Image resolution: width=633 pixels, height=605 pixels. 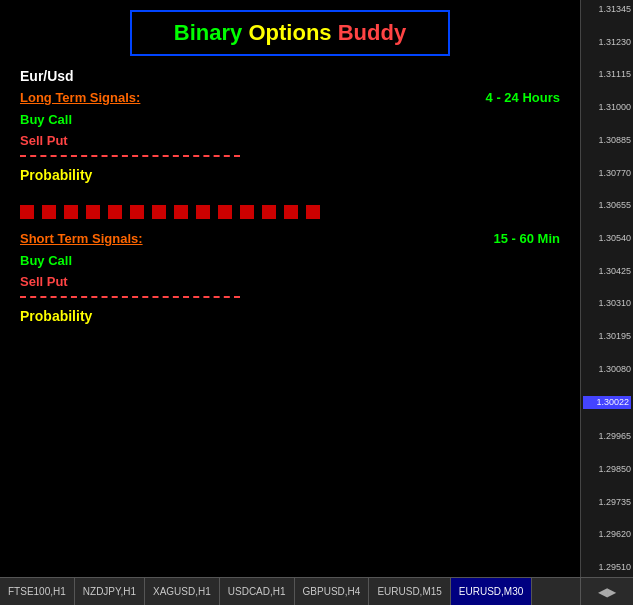 What do you see at coordinates (607, 42) in the screenshot?
I see `price-2: 1.31230` at bounding box center [607, 42].